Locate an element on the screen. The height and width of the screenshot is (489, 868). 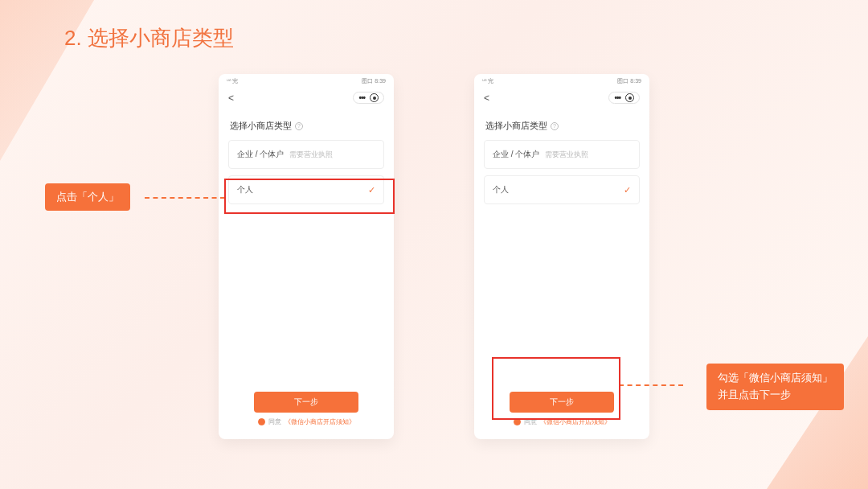
callout-left: 点击「个人」 is located at coordinates (88, 197).